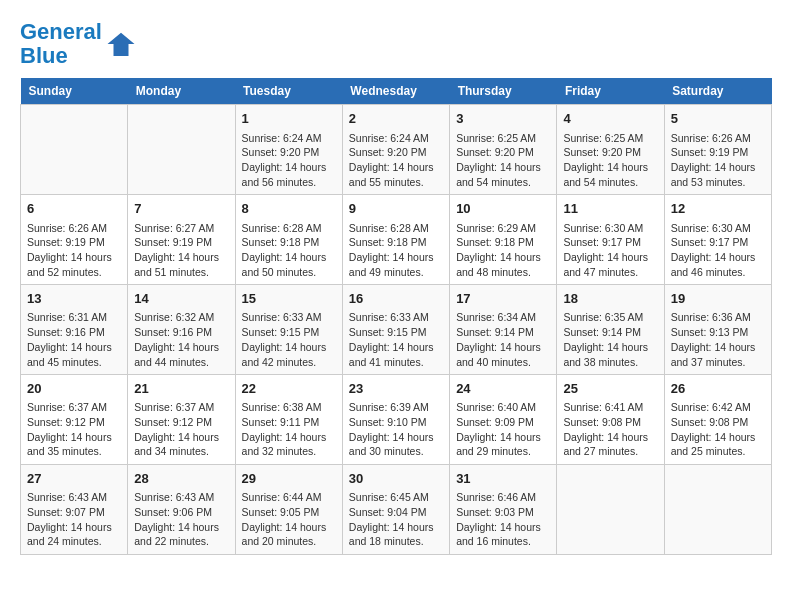 The width and height of the screenshot is (792, 612). Describe the element at coordinates (74, 520) in the screenshot. I see `day-info: Sunrise: 6:43 AM Sunset: 9:07 PM Dayligh…` at that location.